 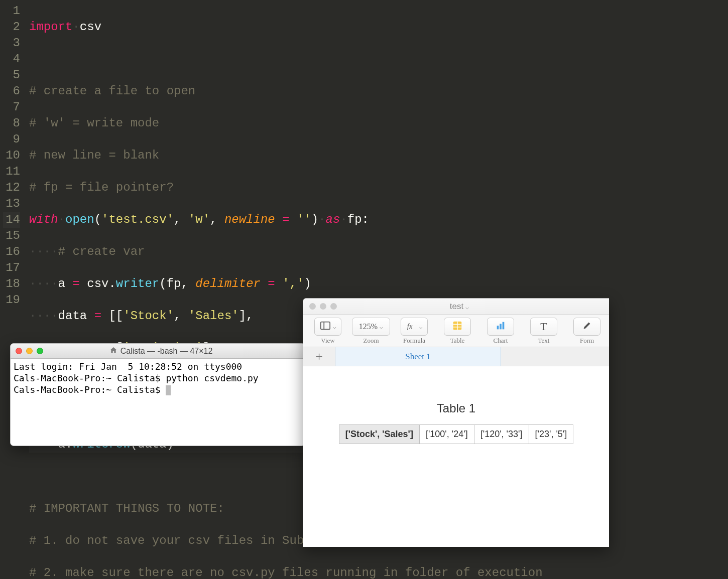 What do you see at coordinates (543, 327) in the screenshot?
I see `text-icon: T` at bounding box center [543, 327].